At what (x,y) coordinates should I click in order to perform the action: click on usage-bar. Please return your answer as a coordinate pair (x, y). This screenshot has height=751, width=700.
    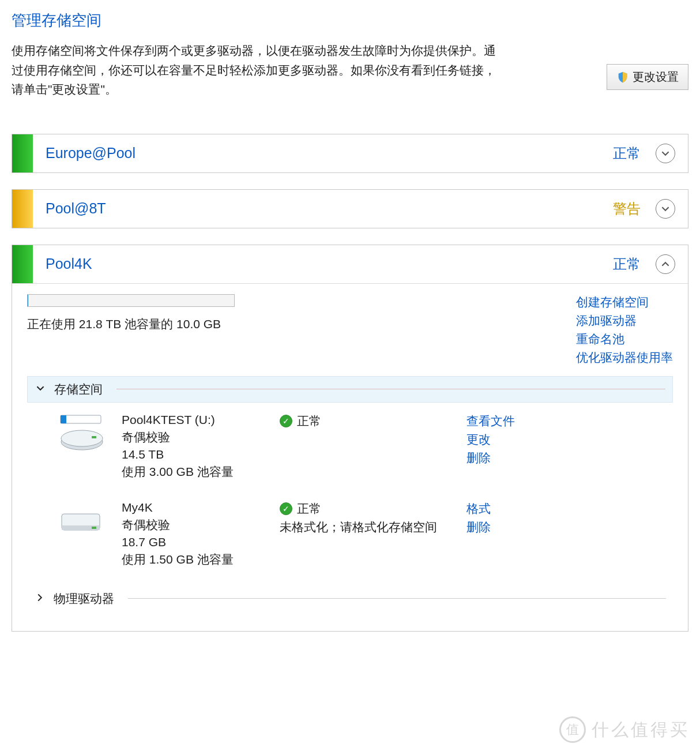
    Looking at the image, I should click on (131, 301).